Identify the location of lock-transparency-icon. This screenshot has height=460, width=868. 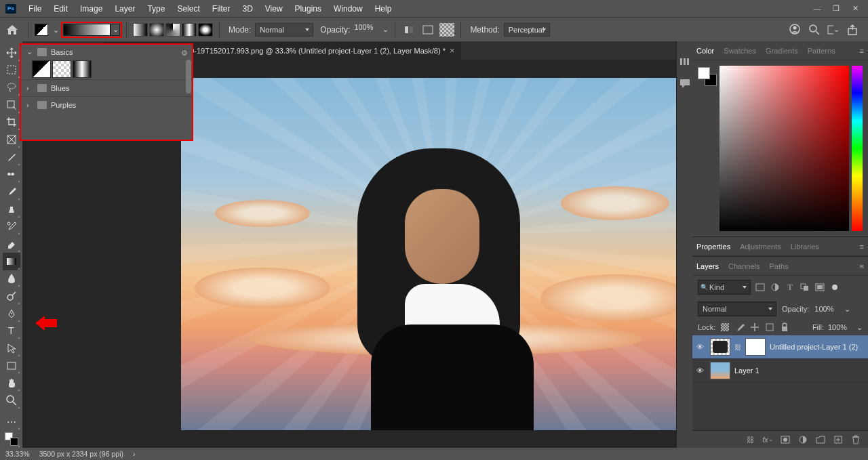
(725, 327).